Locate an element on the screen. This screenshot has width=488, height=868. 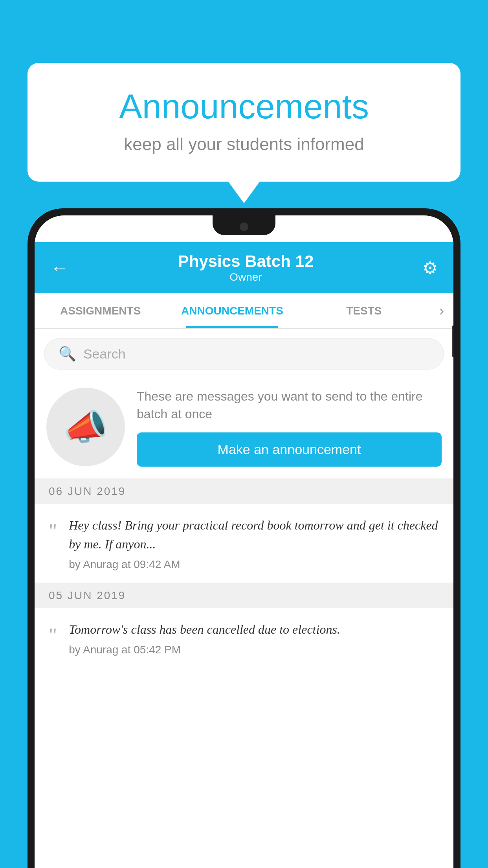
header-subtitle: Owner is located at coordinates (246, 277).